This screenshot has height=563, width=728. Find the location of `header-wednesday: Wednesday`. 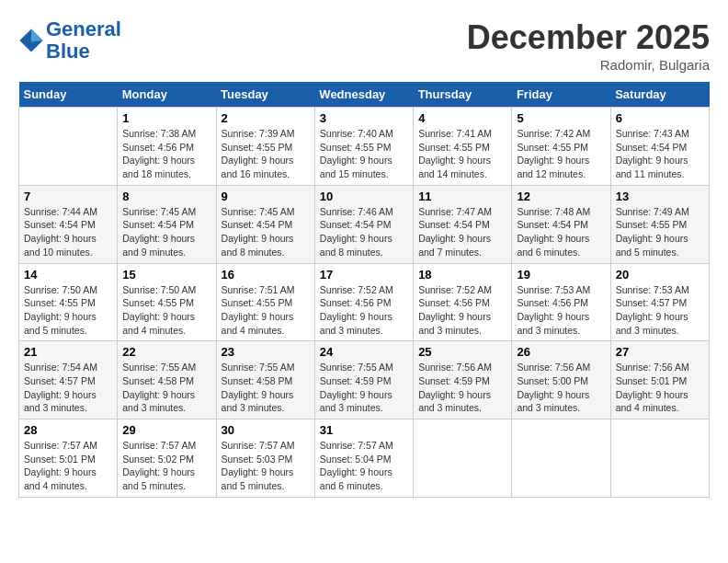

header-wednesday: Wednesday is located at coordinates (364, 95).